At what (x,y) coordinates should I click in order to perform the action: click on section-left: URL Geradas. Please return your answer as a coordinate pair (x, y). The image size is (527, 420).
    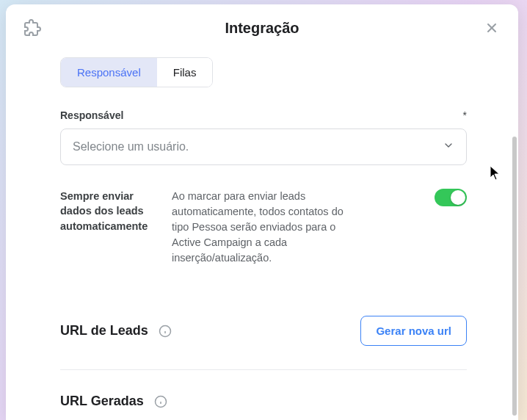
    Looking at the image, I should click on (114, 401).